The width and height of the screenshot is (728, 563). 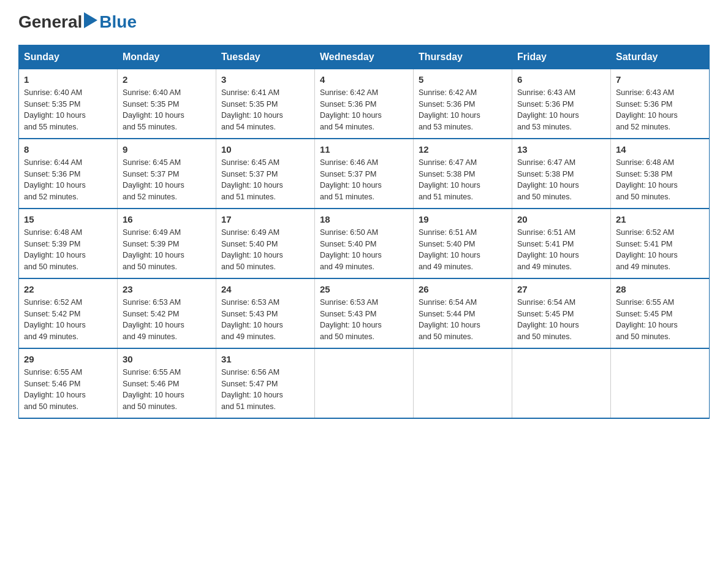 What do you see at coordinates (463, 250) in the screenshot?
I see `day-info: Sunrise: 6:51 AM Sunset: 5:40 PM Dayligh…` at bounding box center [463, 250].